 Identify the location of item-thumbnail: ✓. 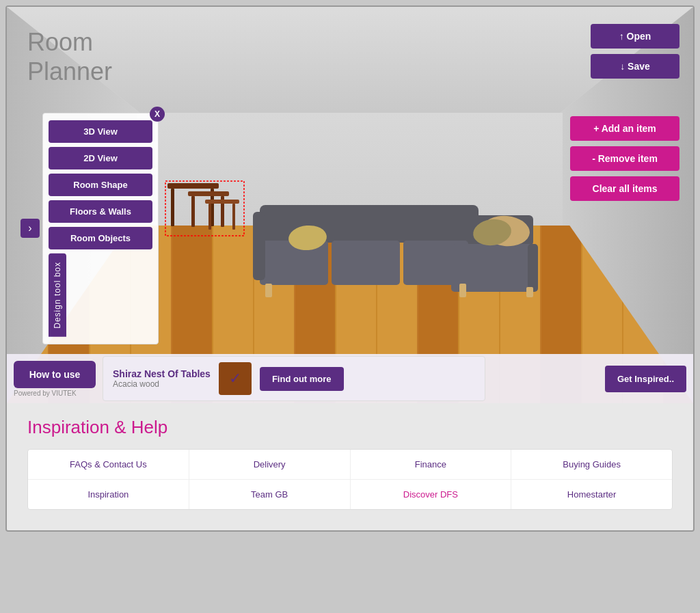
(235, 379).